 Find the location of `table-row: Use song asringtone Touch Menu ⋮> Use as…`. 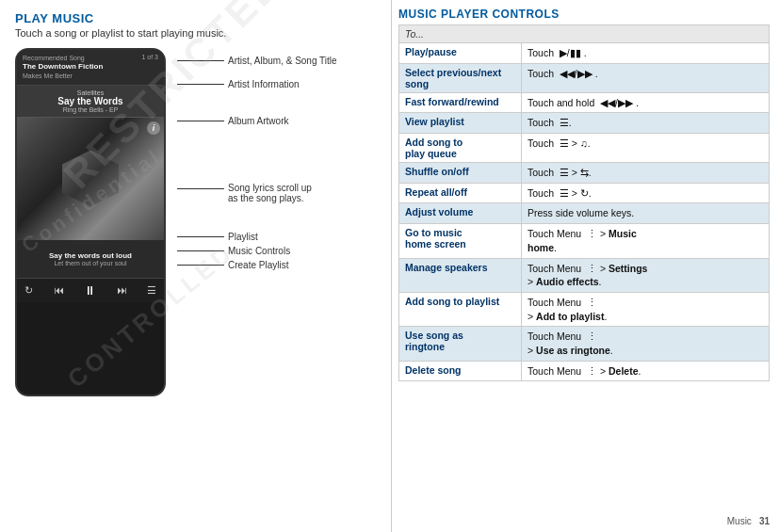

table-row: Use song asringtone Touch Menu ⋮> Use as… is located at coordinates (584, 344).